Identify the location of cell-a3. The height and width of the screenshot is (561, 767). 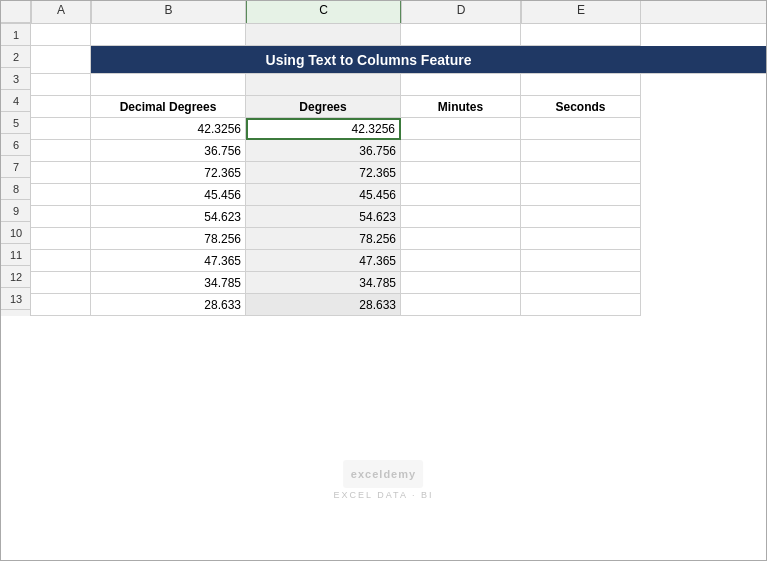
(61, 85).